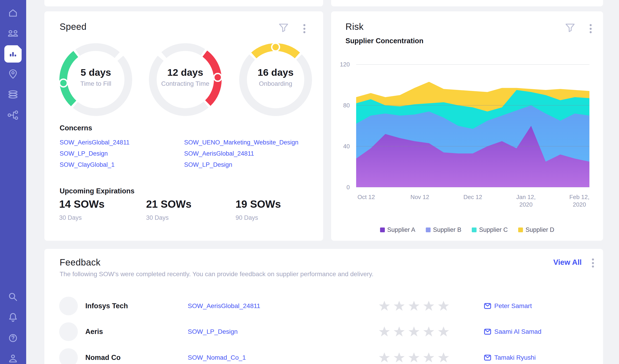 The height and width of the screenshot is (364, 619). I want to click on concern-item: SOW_UENO_Marketing_Website_Design, so click(241, 142).